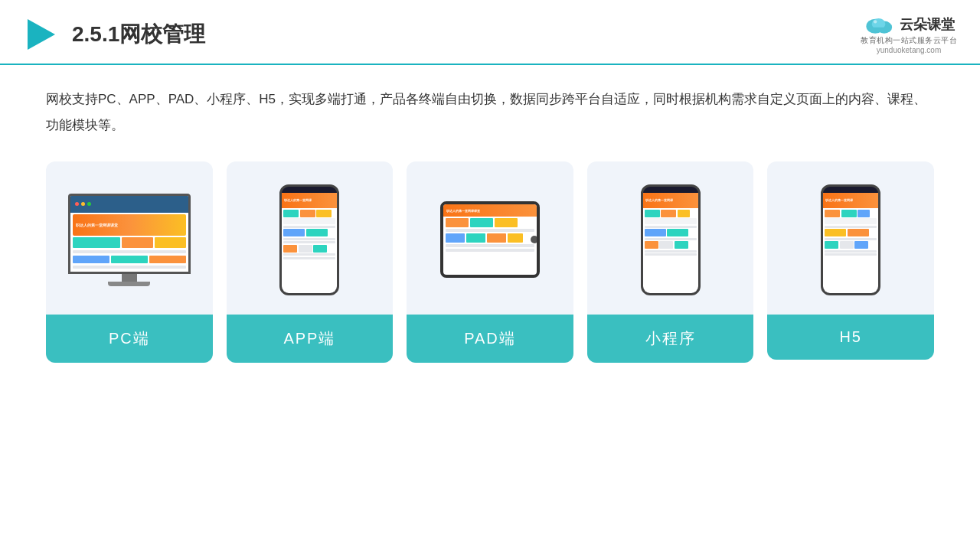 This screenshot has width=980, height=551. What do you see at coordinates (83, 204) in the screenshot?
I see `dot-yellow` at bounding box center [83, 204].